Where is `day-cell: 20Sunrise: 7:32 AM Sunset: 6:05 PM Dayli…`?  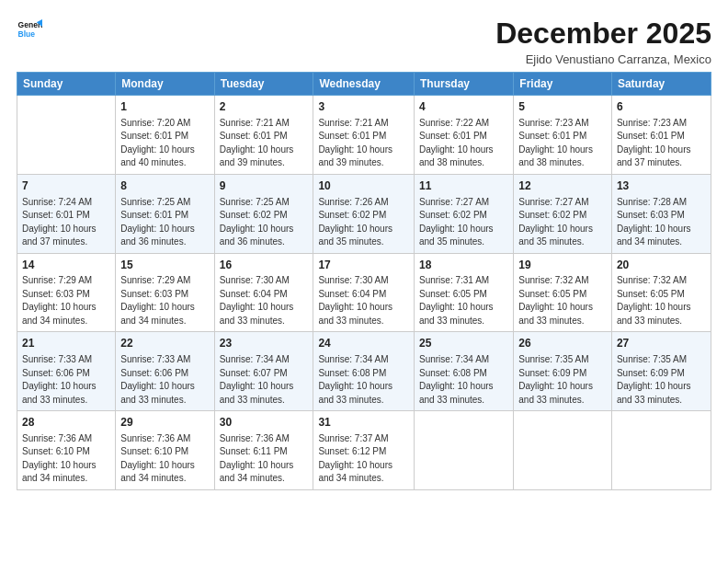
day-cell: 20Sunrise: 7:32 AM Sunset: 6:05 PM Dayli… is located at coordinates (661, 293).